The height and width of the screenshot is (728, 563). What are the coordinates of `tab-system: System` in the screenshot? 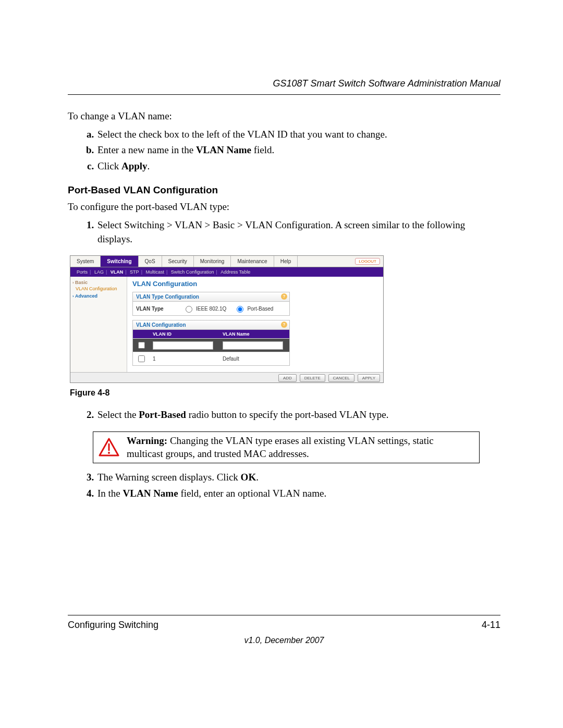 It's located at (85, 262).